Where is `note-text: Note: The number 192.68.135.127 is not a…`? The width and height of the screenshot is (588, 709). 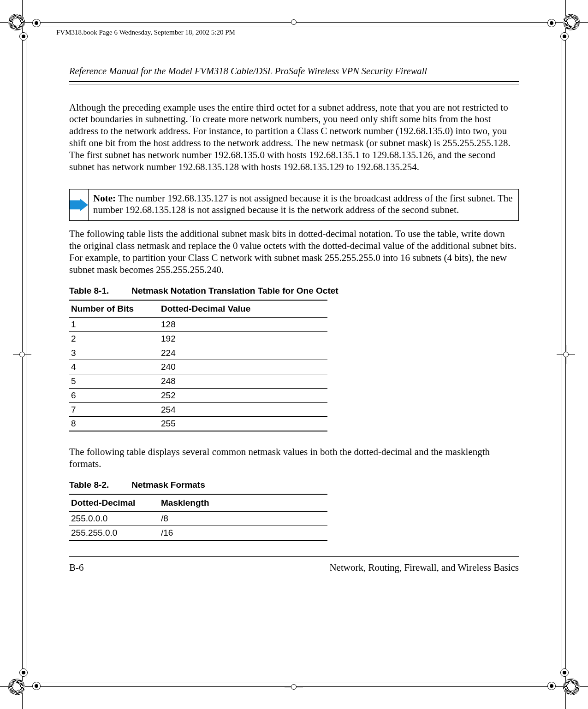 note-text: Note: The number 192.68.135.127 is not a… is located at coordinates (303, 205).